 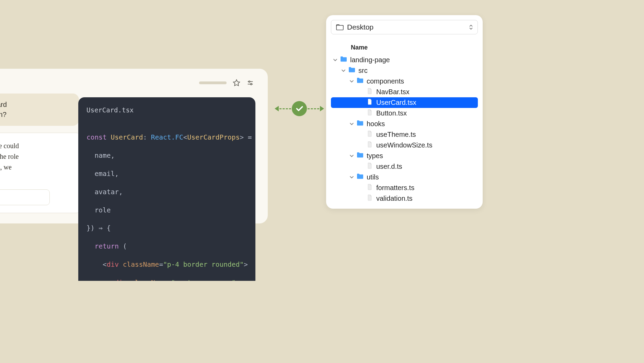 What do you see at coordinates (404, 27) in the screenshot?
I see `location-selector: Desktop` at bounding box center [404, 27].